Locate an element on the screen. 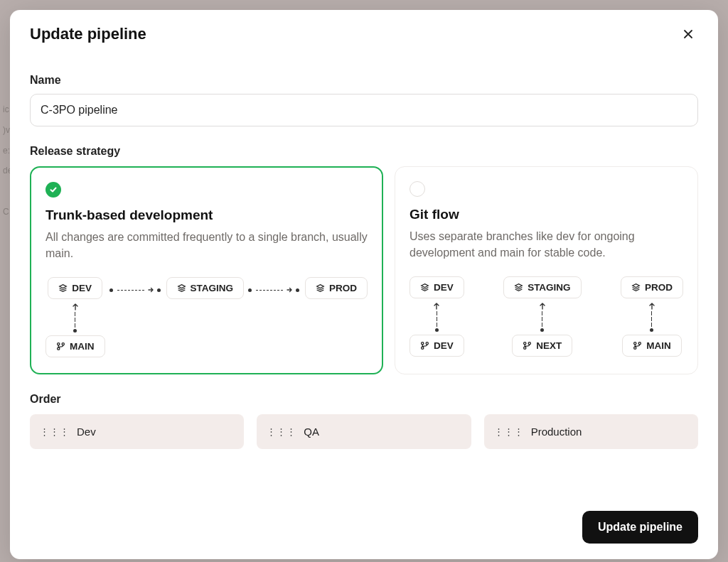 This screenshot has height=562, width=728. order-item-label: Production is located at coordinates (557, 432).